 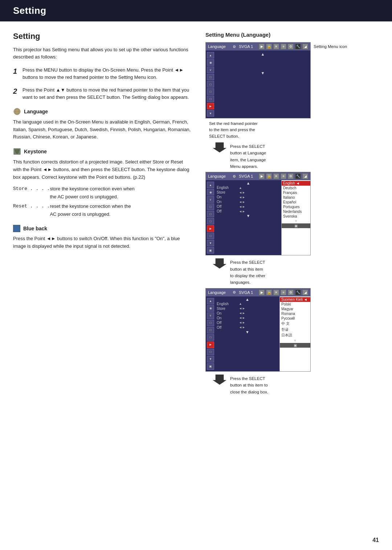 What do you see at coordinates (16, 94) in the screenshot?
I see `step-2-num: 2` at bounding box center [16, 94].